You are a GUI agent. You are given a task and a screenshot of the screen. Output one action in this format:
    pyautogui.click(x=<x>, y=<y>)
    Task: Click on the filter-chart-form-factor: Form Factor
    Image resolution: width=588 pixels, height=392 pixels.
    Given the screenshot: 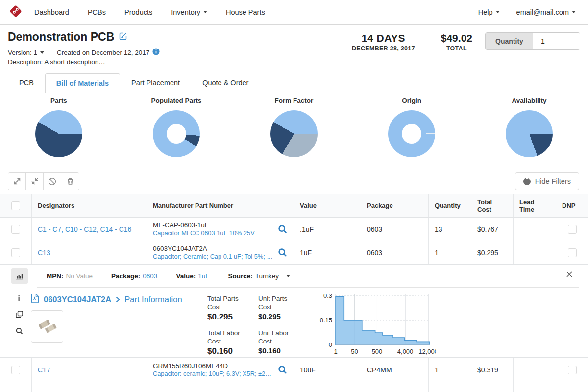 What is the action you would take?
    pyautogui.click(x=294, y=133)
    